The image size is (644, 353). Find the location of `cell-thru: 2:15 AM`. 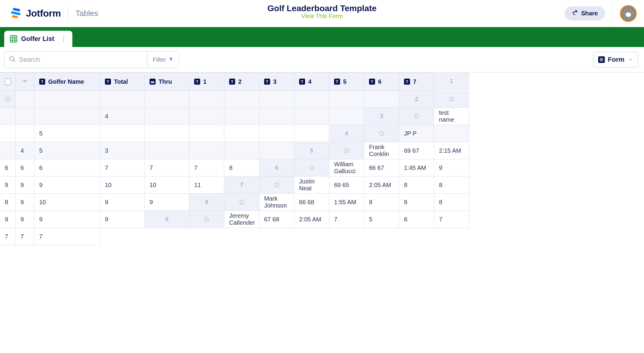

cell-thru: 2:15 AM is located at coordinates (452, 151).